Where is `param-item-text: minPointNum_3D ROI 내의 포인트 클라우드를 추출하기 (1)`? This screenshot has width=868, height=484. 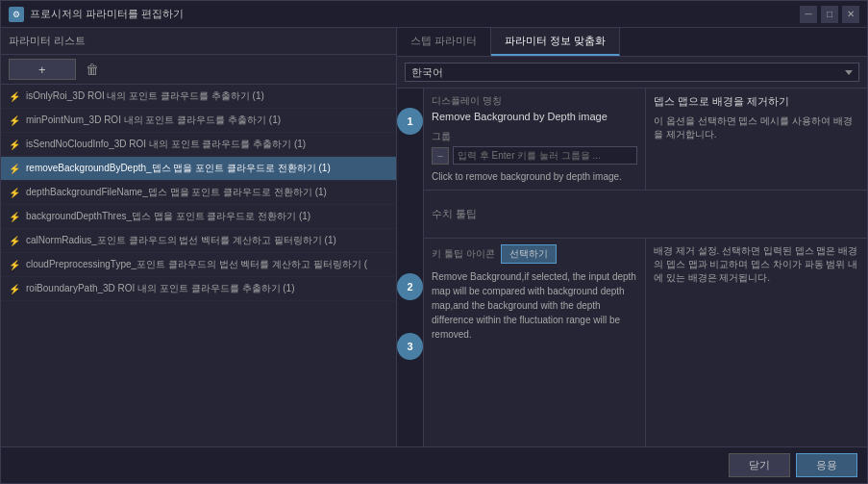
param-item-text: minPointNum_3D ROI 내의 포인트 클라우드를 추출하기 (1) is located at coordinates (208, 120).